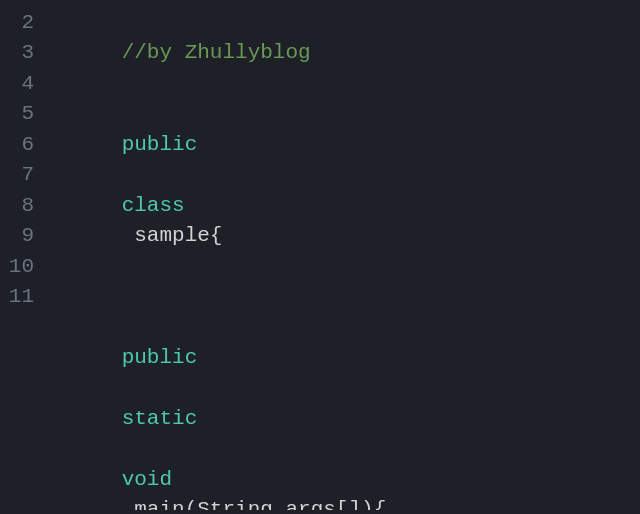 The image size is (640, 514). Describe the element at coordinates (160, 144) in the screenshot. I see `keyword-public: public` at that location.